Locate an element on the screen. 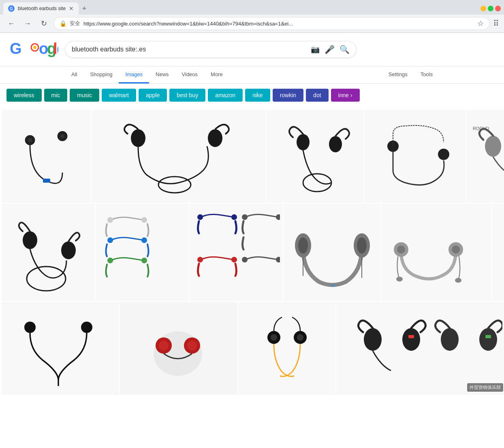 The height and width of the screenshot is (448, 504). chip-rowkin: rowkin is located at coordinates (288, 95).